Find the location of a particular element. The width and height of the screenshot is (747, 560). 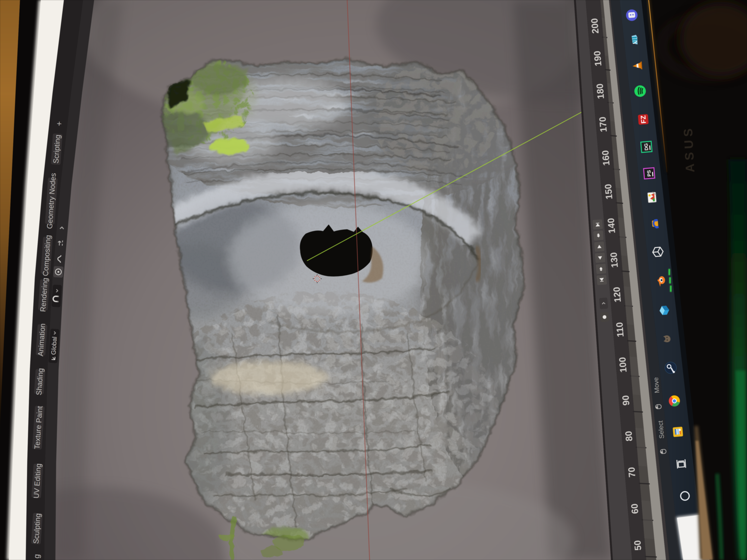

svg-text: Select is located at coordinates (661, 429).